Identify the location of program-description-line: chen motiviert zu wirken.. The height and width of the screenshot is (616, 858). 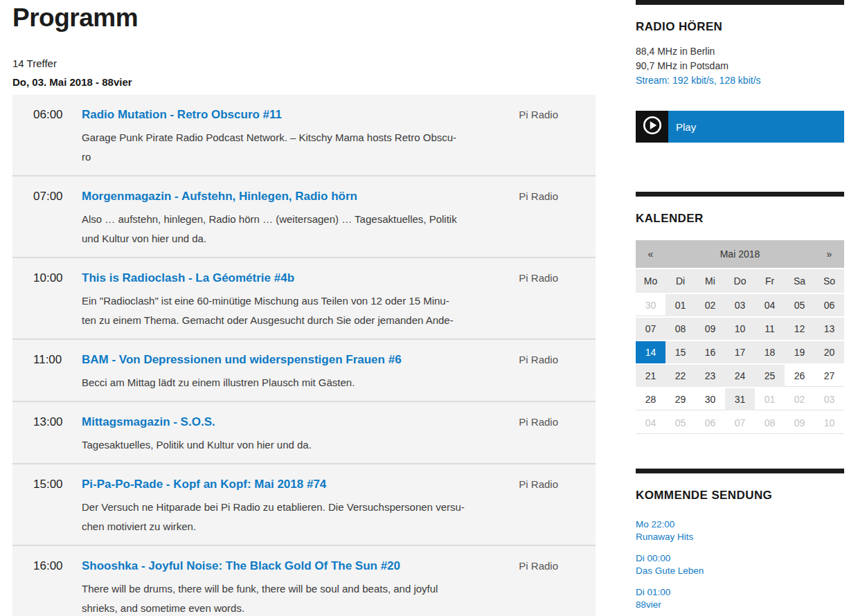
(296, 527).